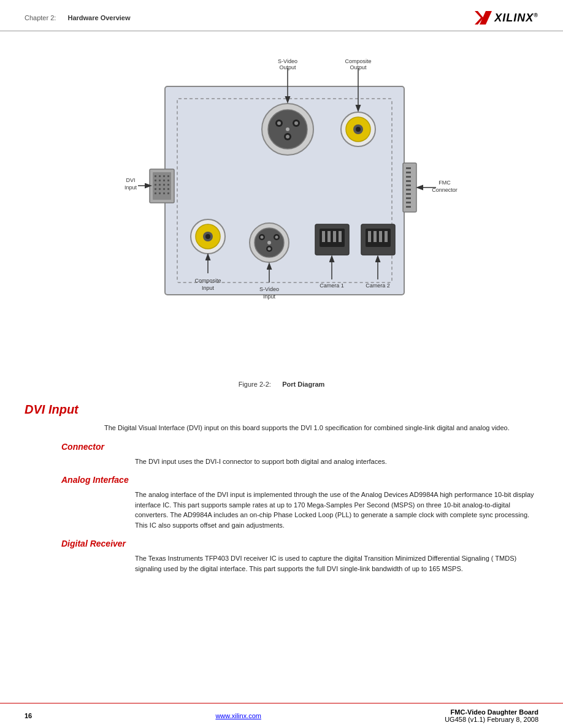 This screenshot has height=728, width=563. What do you see at coordinates (378, 286) in the screenshot?
I see `svg-text: Camera 2` at bounding box center [378, 286].